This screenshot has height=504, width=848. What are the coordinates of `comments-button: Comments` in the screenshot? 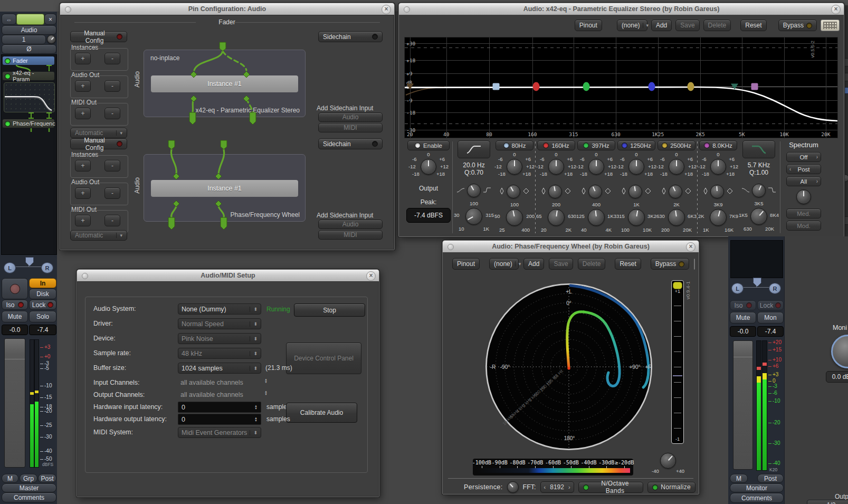 It's located at (29, 497).